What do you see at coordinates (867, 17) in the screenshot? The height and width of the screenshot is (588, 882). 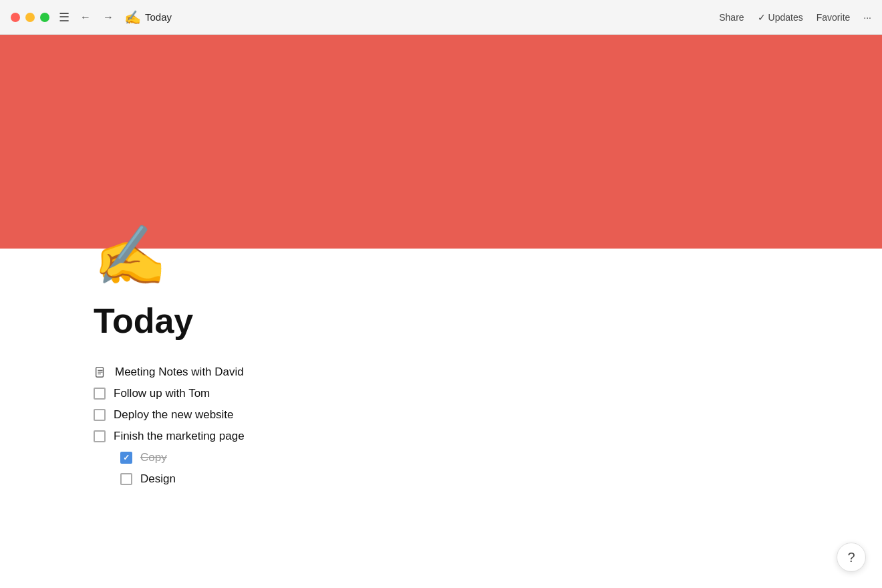 I see `more-button: ···` at bounding box center [867, 17].